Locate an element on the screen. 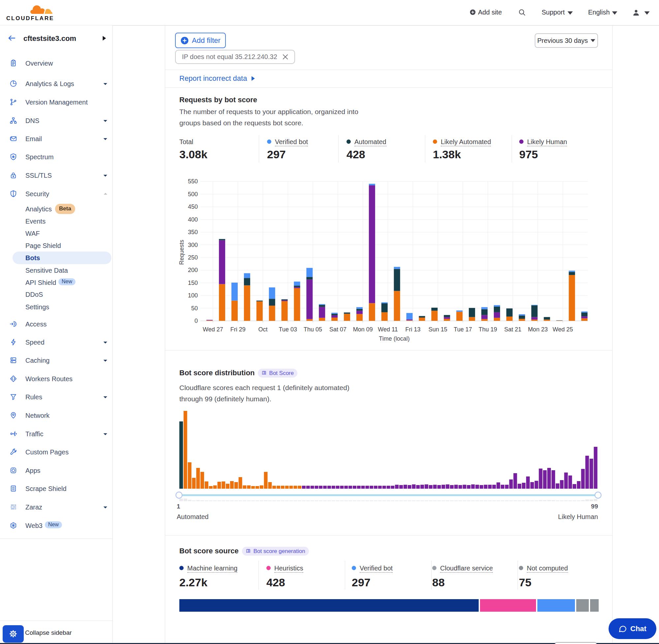 Image resolution: width=659 pixels, height=644 pixels. svg-text: Requests is located at coordinates (182, 252).